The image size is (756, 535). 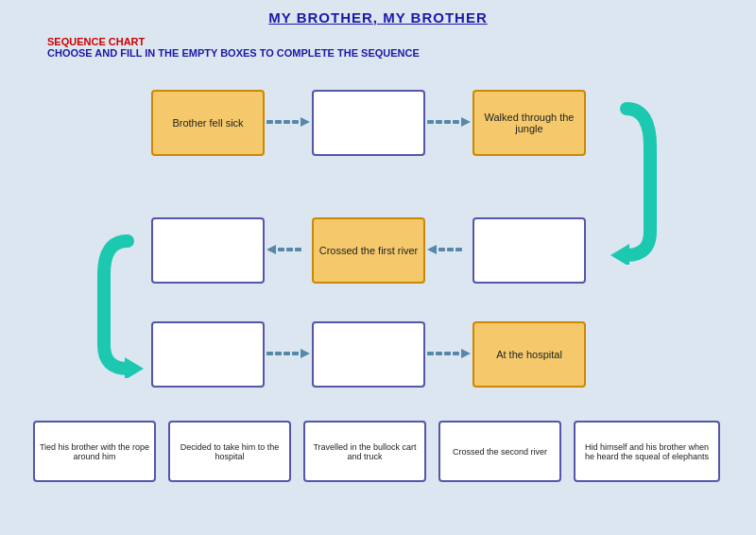 What do you see at coordinates (288, 122) in the screenshot?
I see `arrow-r1-1to2` at bounding box center [288, 122].